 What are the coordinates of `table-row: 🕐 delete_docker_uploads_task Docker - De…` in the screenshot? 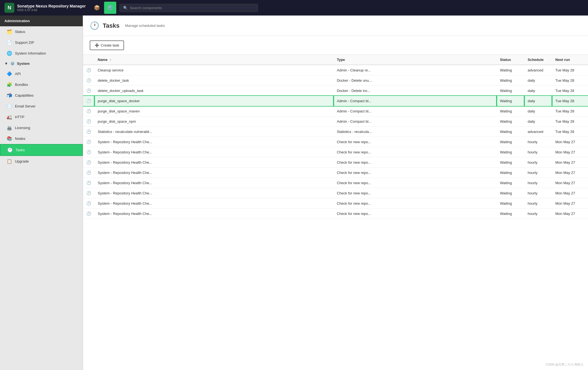 It's located at (336, 91).